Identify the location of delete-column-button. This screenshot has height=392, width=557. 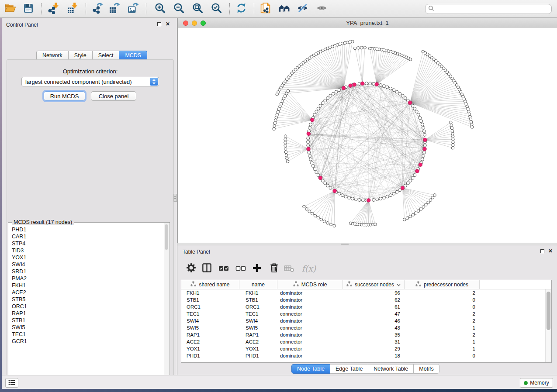
(274, 268).